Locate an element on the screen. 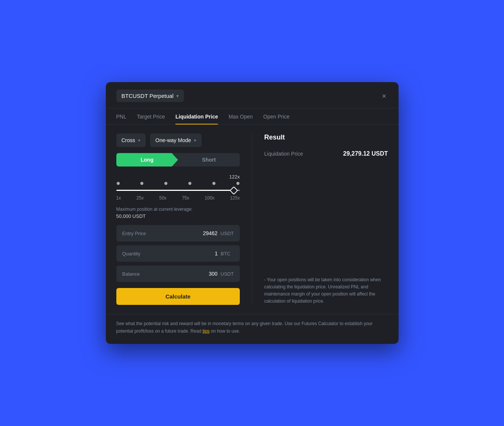 The width and height of the screenshot is (504, 426). tick-50x is located at coordinates (166, 183).